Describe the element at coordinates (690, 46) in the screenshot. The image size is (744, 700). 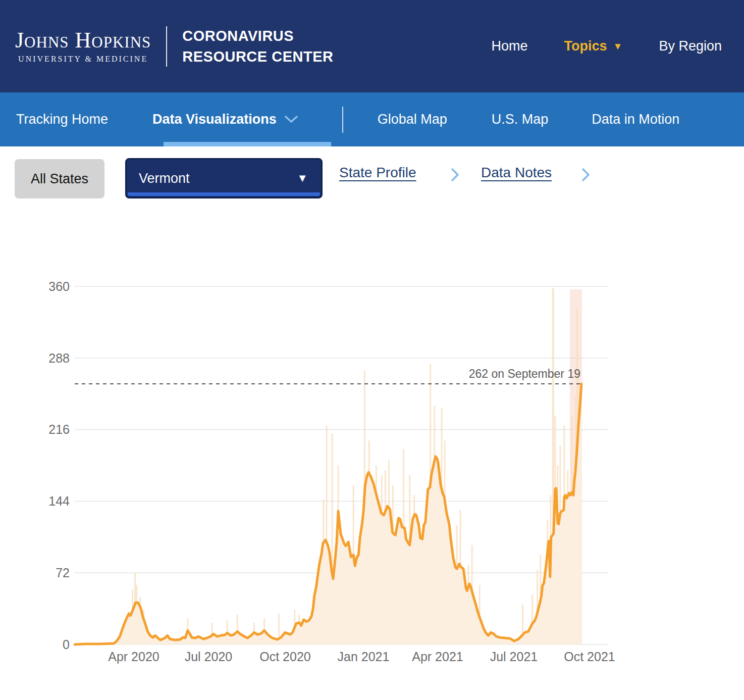
I see `nav-item-by-region: By Region` at that location.